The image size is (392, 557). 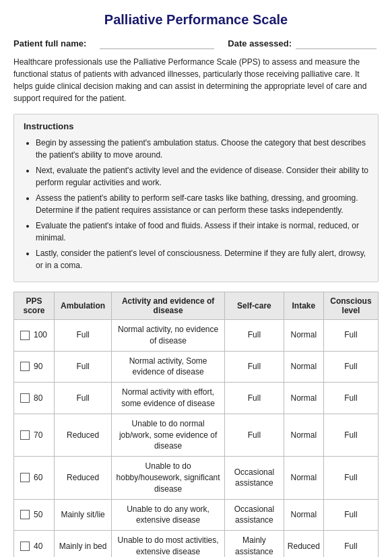 I want to click on instruction-item-1: Begin by assessing the patient's ambulat…, so click(x=202, y=149).